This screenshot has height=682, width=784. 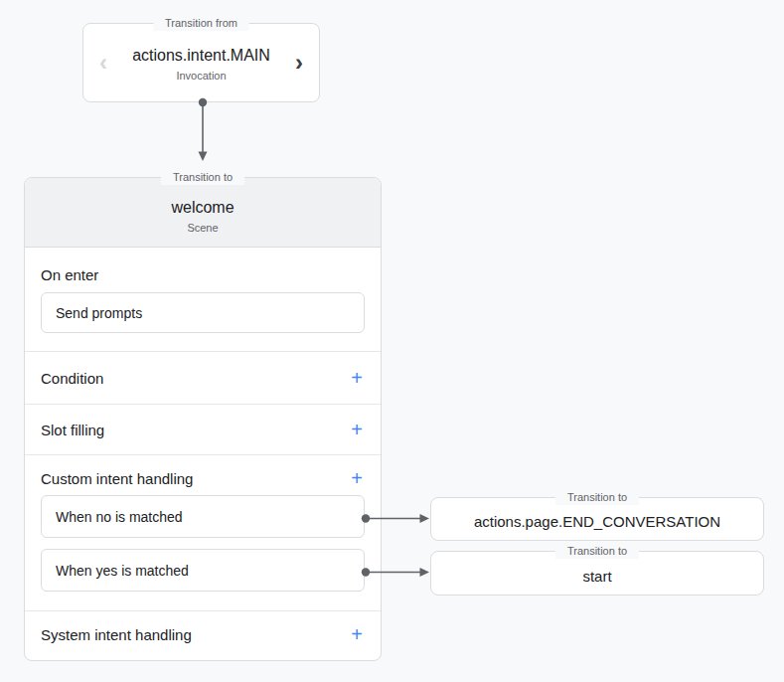 I want to click on custom-intent-header: Custom intent handling +, so click(x=203, y=478).